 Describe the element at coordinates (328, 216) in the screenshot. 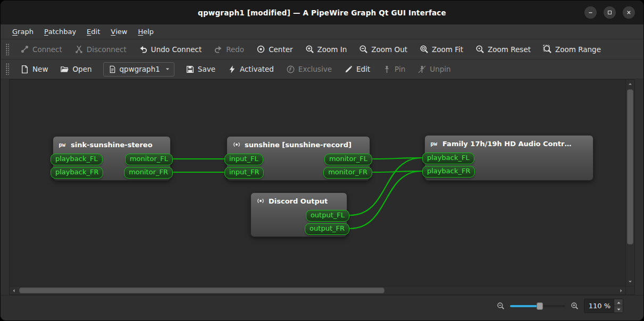

I see `port-discord-output_FL: output_FL` at that location.